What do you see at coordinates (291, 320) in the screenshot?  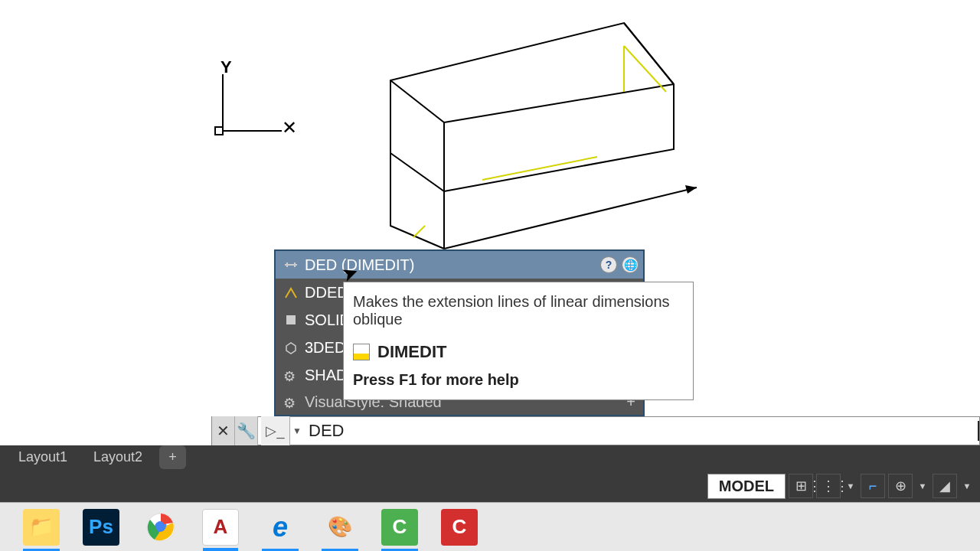 I see `solid-icon` at bounding box center [291, 320].